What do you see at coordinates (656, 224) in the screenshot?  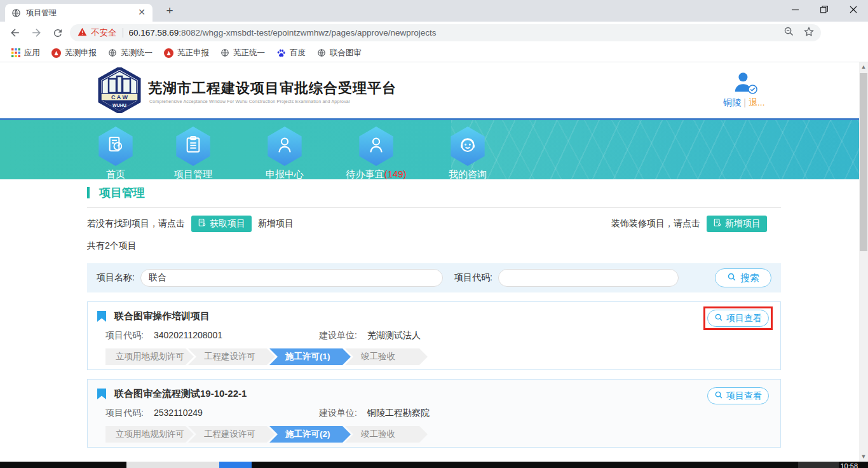 I see `decoration-hint-text: 装饰装修项目，请点击` at bounding box center [656, 224].